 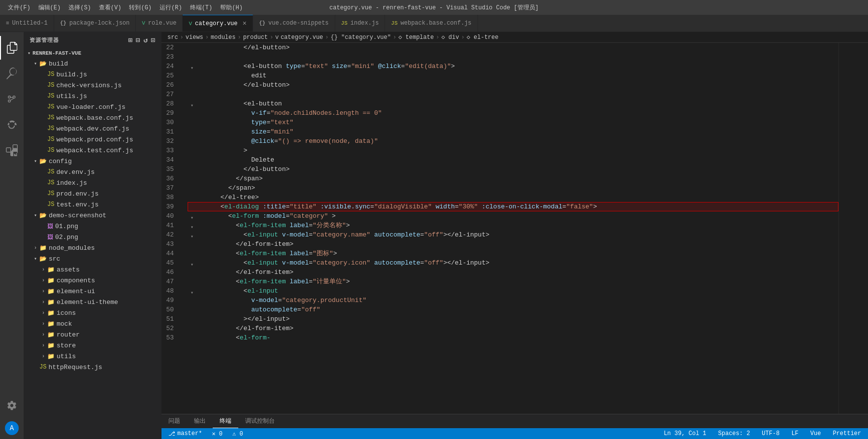 What do you see at coordinates (131, 40) in the screenshot?
I see `new-file-icon: ⊞` at bounding box center [131, 40].